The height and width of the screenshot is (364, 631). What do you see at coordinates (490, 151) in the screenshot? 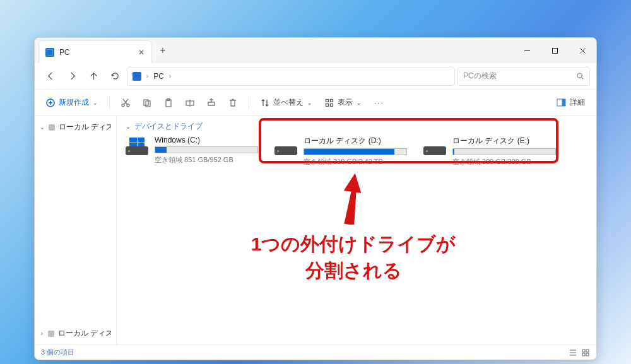
I see `drive-item-e: ローカル ディスク (E:) 空き領域 309 GB/309 GB` at bounding box center [490, 151].